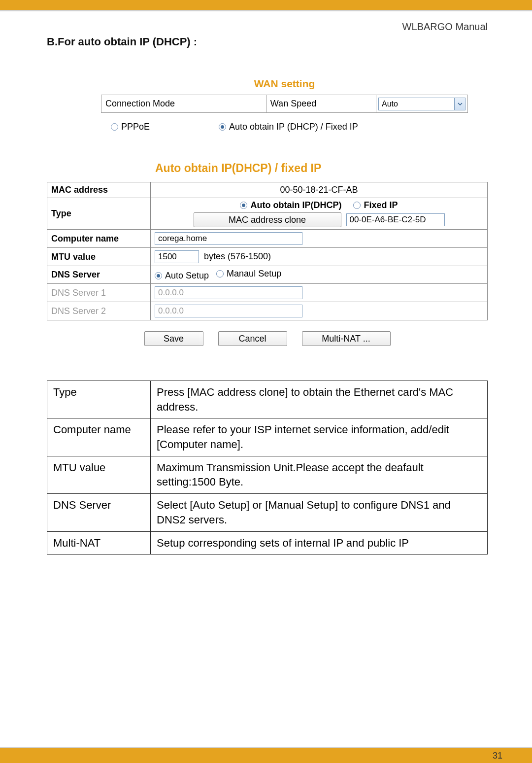  What do you see at coordinates (460, 104) in the screenshot?
I see `chevron-down-icon` at bounding box center [460, 104].